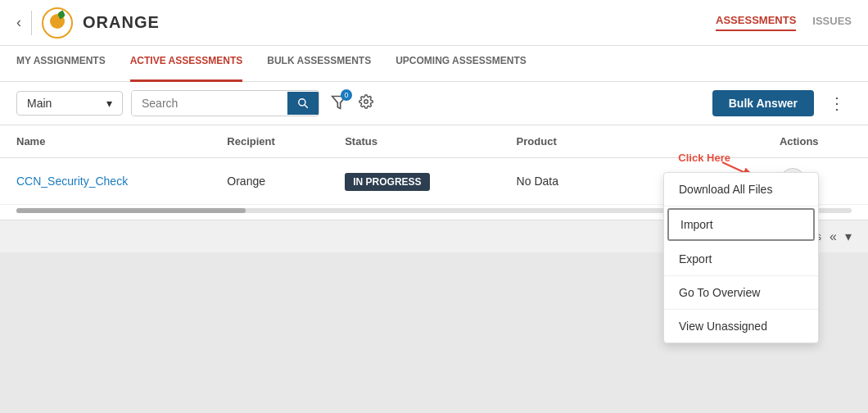  What do you see at coordinates (303, 103) in the screenshot?
I see `search-icon` at bounding box center [303, 103].